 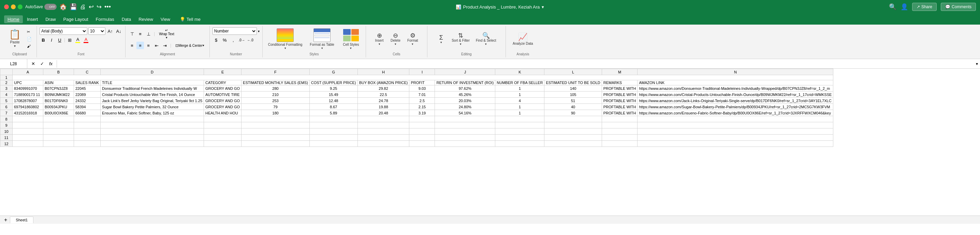 What do you see at coordinates (88, 107) in the screenshot?
I see `cell-C6: 58394` at bounding box center [88, 107].